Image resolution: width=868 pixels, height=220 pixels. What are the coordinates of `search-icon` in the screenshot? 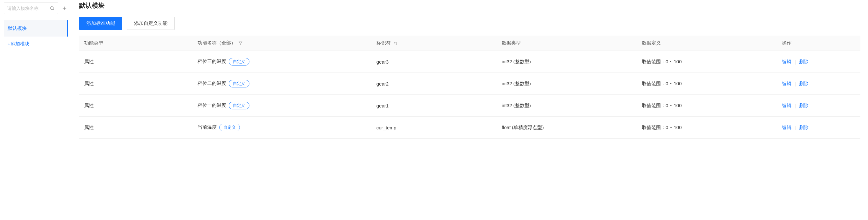 It's located at (52, 8).